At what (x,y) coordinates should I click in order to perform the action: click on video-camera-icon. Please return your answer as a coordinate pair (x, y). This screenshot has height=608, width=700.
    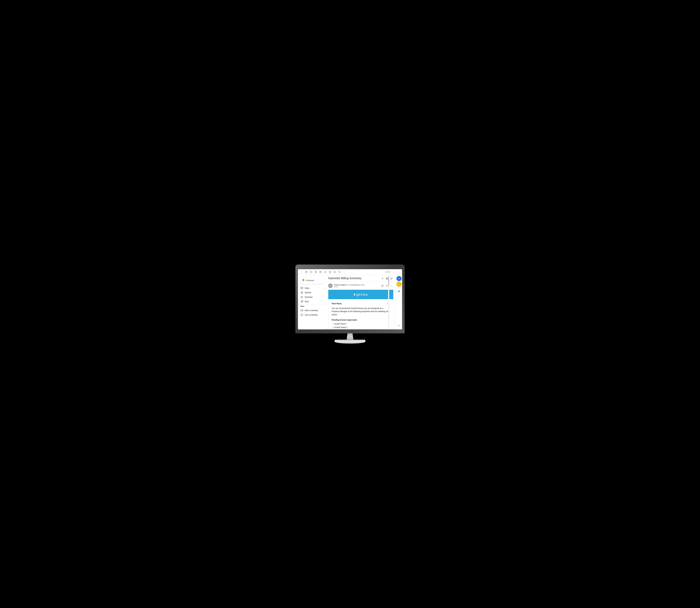
    Looking at the image, I should click on (302, 310).